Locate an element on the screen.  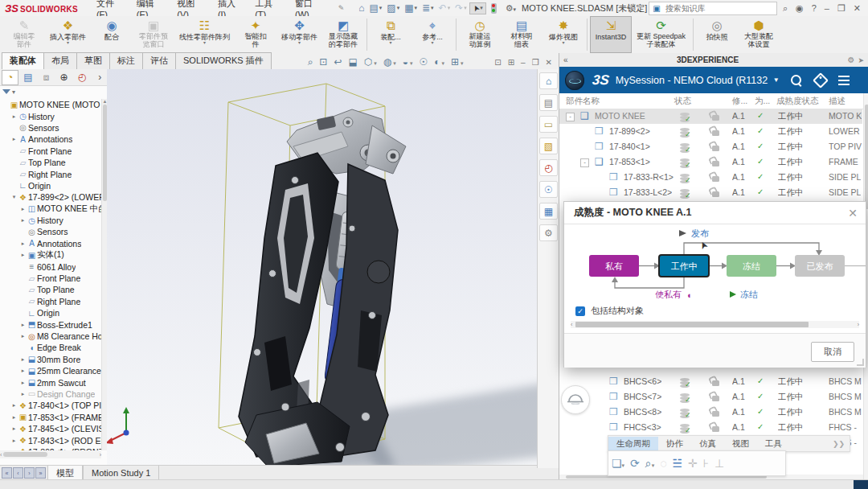
panel-menu-icon is located at coordinates (844, 80).